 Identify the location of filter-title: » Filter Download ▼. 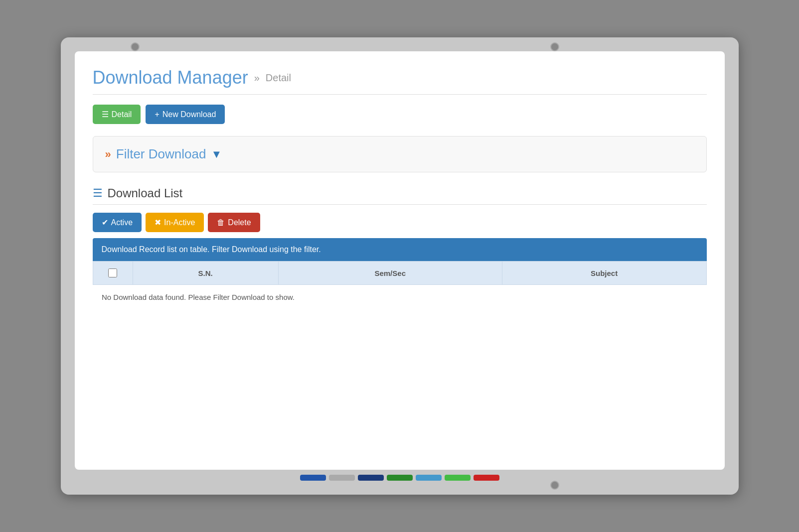
(400, 154).